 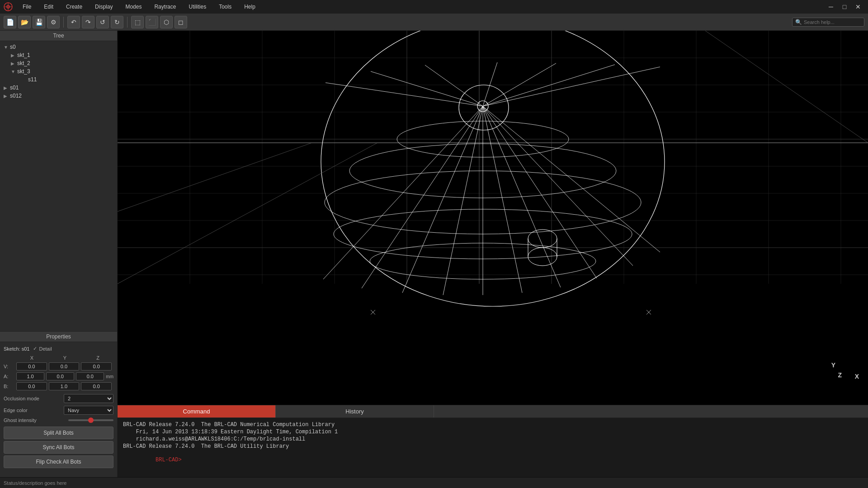 What do you see at coordinates (32, 386) in the screenshot?
I see `b-x-input` at bounding box center [32, 386].